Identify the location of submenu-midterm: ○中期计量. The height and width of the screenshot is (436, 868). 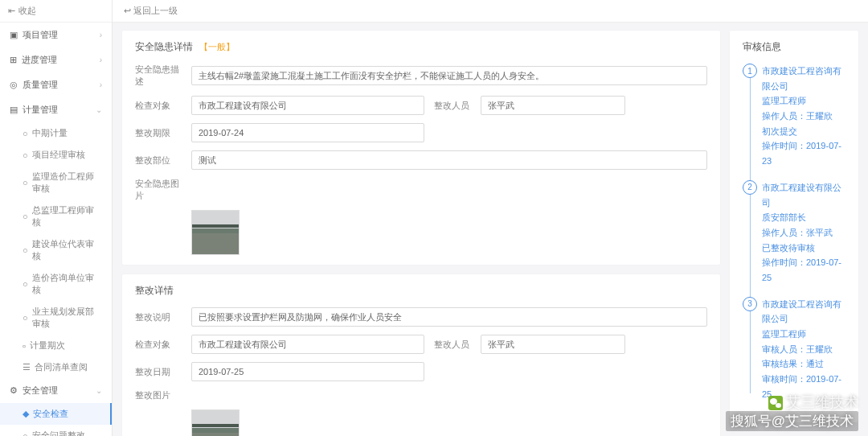
(56, 134).